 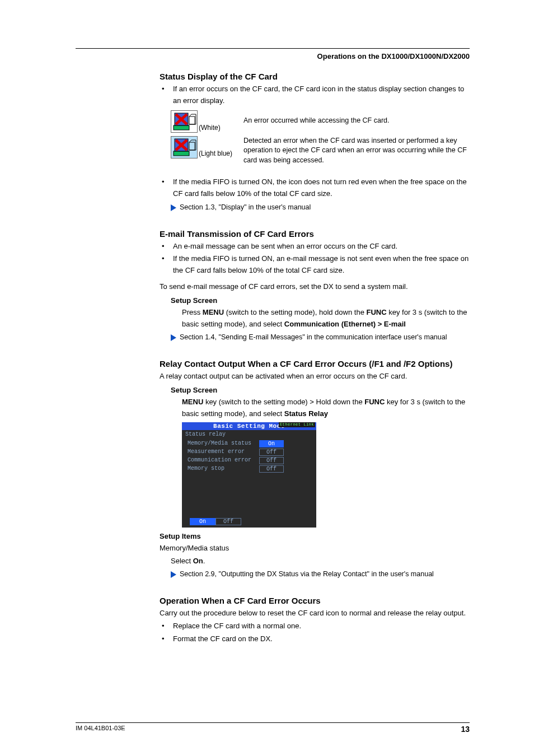 I want to click on ethernet-indicator: Ethernet Link, so click(x=297, y=424).